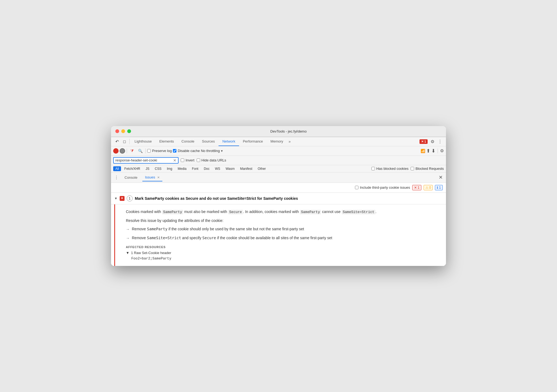 This screenshot has height=392, width=557. Describe the element at coordinates (277, 141) in the screenshot. I see `tab-memory: Memory` at that location.